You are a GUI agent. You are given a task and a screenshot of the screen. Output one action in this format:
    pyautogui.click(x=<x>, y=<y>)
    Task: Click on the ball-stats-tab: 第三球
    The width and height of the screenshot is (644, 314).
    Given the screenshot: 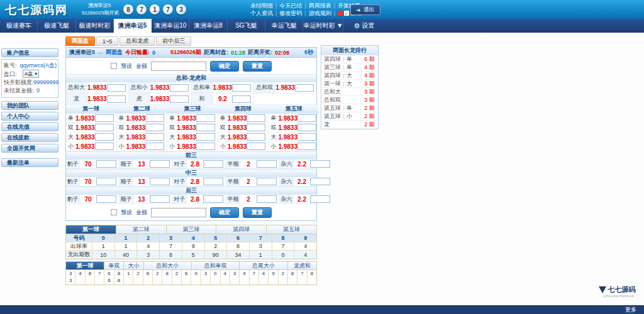 What is the action you would take?
    pyautogui.click(x=192, y=230)
    